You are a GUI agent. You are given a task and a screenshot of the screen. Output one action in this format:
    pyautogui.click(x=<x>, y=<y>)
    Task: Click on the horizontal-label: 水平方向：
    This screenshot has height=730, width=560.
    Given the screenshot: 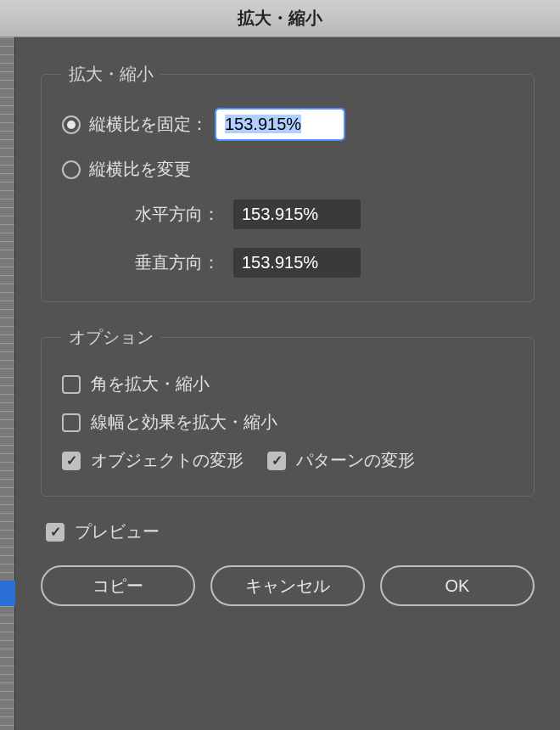 What is the action you would take?
    pyautogui.click(x=143, y=214)
    